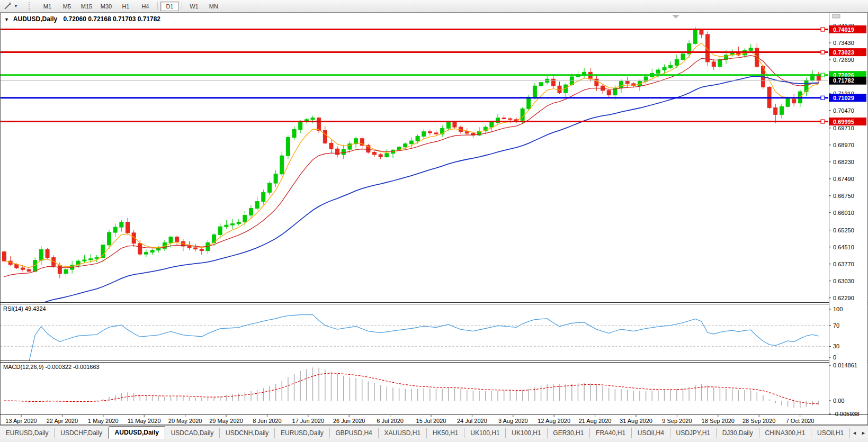  I want to click on toolbar-separator, so click(158, 6).